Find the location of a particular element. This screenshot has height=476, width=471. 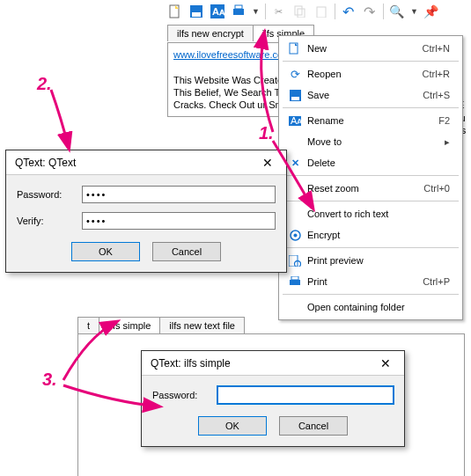

text-size-icon: Aᴀ is located at coordinates (217, 11).